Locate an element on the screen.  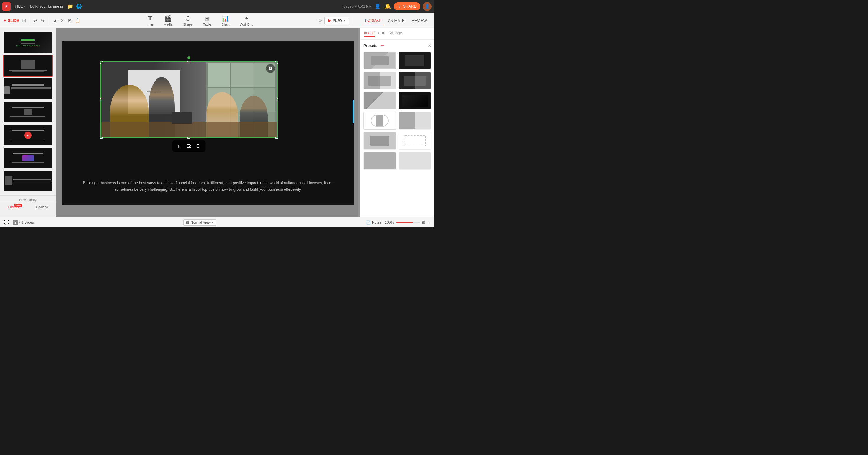
media-icon: 🎬 is located at coordinates (168, 18).